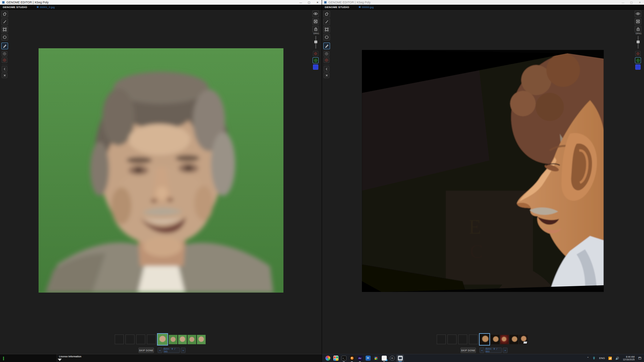 This screenshot has height=362, width=644. I want to click on wifi-icon: 📶, so click(610, 358).